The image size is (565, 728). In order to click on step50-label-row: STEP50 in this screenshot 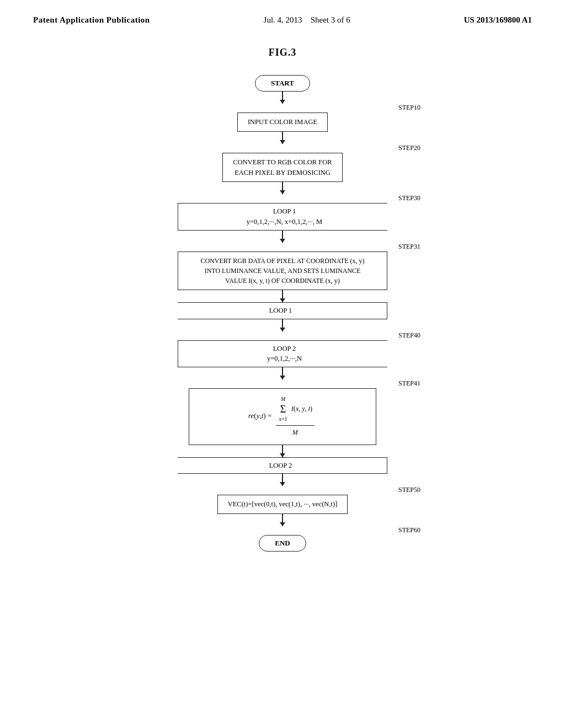, I will do `click(282, 490)`.